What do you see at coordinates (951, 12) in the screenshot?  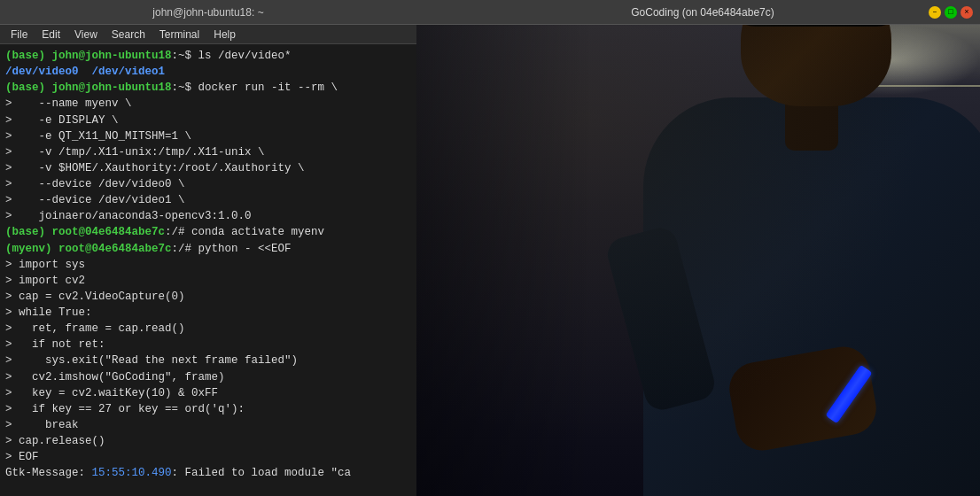 I see `webcam-window-controls: – □ ×` at bounding box center [951, 12].